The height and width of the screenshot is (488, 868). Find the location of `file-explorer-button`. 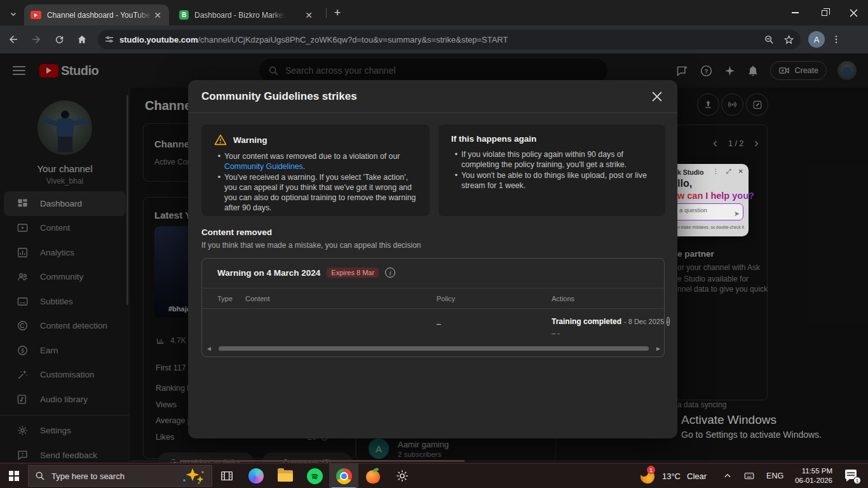

file-explorer-button is located at coordinates (285, 475).